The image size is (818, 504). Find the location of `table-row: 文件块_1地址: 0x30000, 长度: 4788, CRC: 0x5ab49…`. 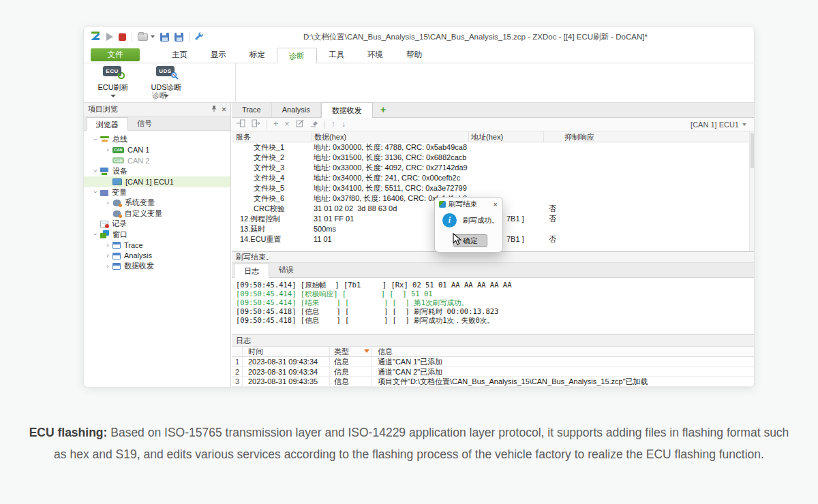

table-row: 文件块_1地址: 0x30000, 长度: 4788, CRC: 0x5ab49… is located at coordinates (491, 147).